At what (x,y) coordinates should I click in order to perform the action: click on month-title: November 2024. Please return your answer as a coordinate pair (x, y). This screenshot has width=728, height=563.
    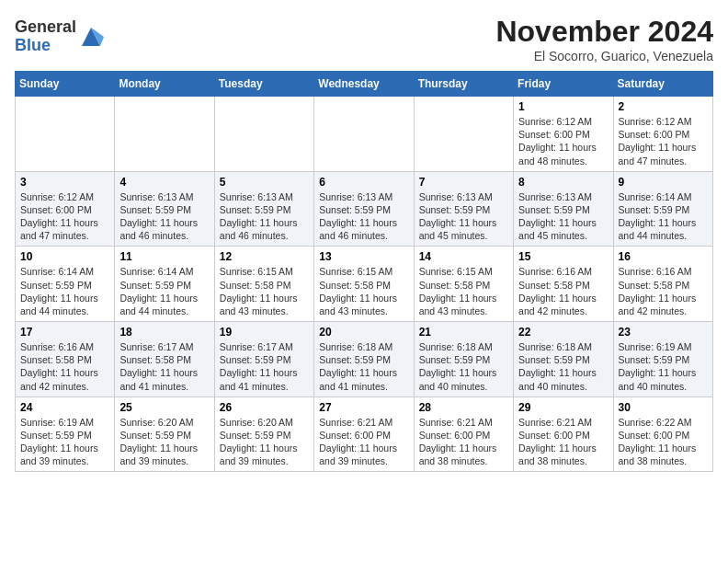
    Looking at the image, I should click on (605, 31).